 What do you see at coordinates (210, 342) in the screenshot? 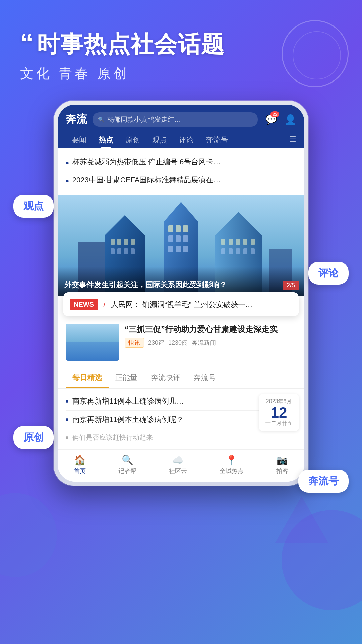
I see `article-content: “三抓三促”行动助力爱心甘肃建设走深走实 快讯 230评 1230阅 奔流新闻` at bounding box center [210, 342].